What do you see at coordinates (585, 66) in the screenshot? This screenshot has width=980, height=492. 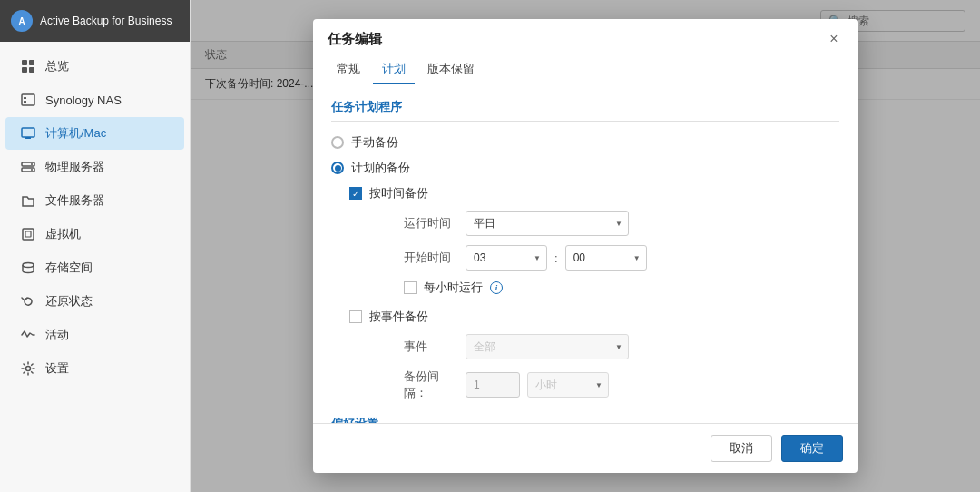 I see `dialog-tabs: 常规 计划 版本保留` at bounding box center [585, 66].